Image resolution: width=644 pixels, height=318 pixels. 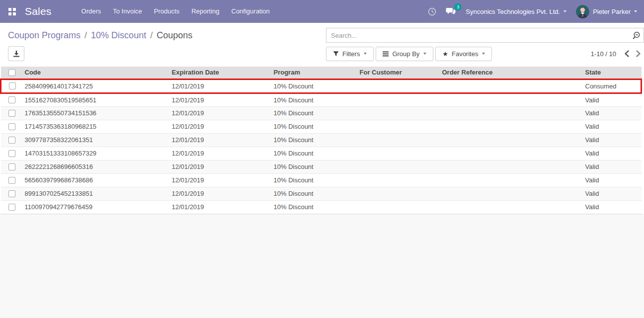 I want to click on table-row: 5656039799686738686 12/01/2019 10% Disco…, so click(x=321, y=180).